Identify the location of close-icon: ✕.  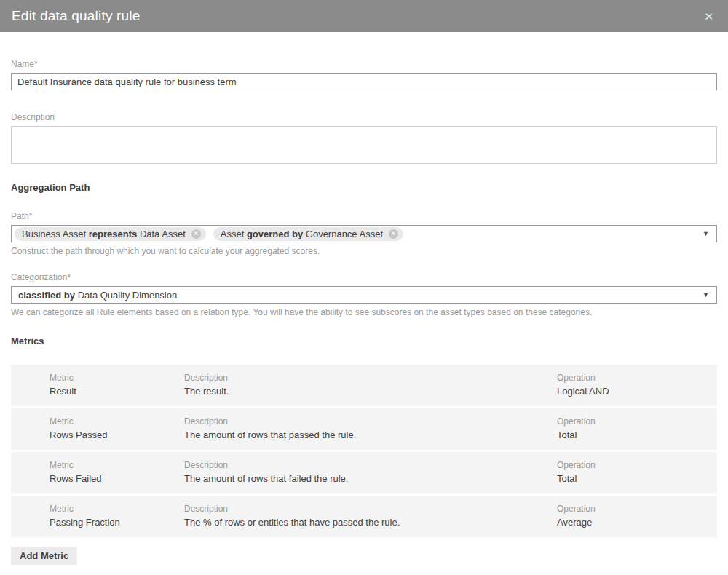
(709, 16).